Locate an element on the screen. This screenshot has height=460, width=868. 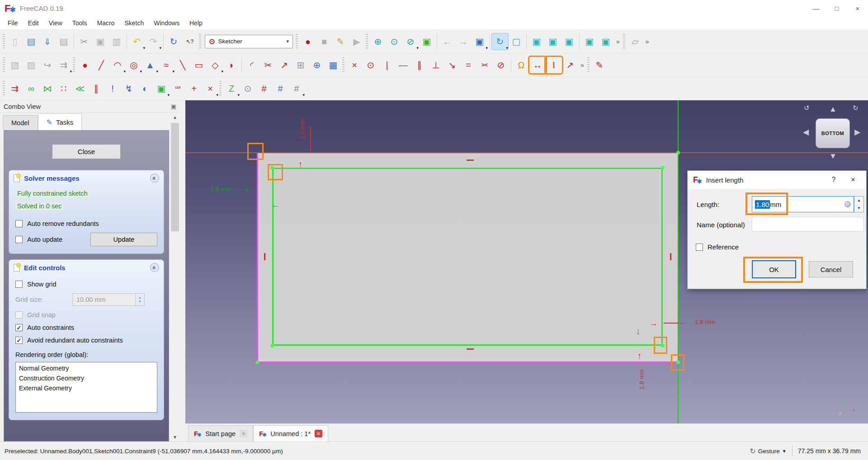
navigation-style-selector: ↻ Gesture ▼ is located at coordinates (768, 451).